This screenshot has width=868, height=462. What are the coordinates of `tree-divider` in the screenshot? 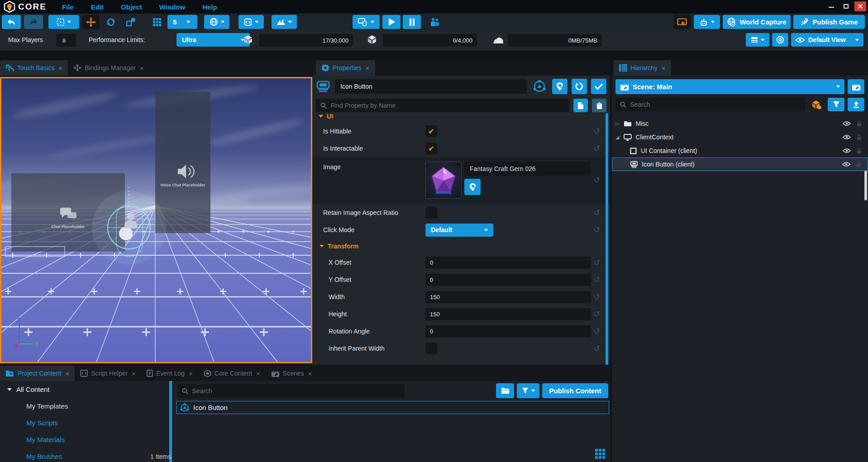 It's located at (171, 422).